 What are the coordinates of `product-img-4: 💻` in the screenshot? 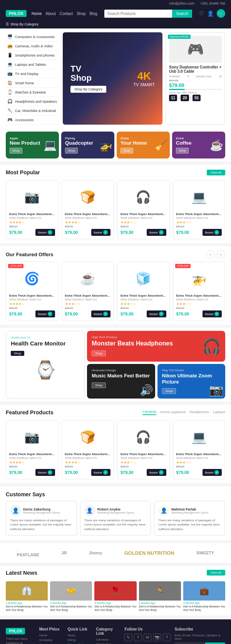 It's located at (199, 197).